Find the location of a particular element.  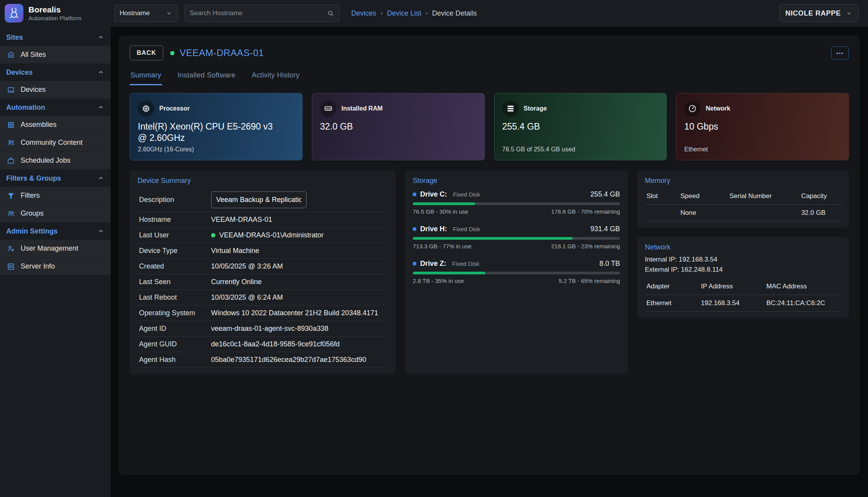

stat-footer: 2.60GHz (16-Cores) is located at coordinates (216, 149).